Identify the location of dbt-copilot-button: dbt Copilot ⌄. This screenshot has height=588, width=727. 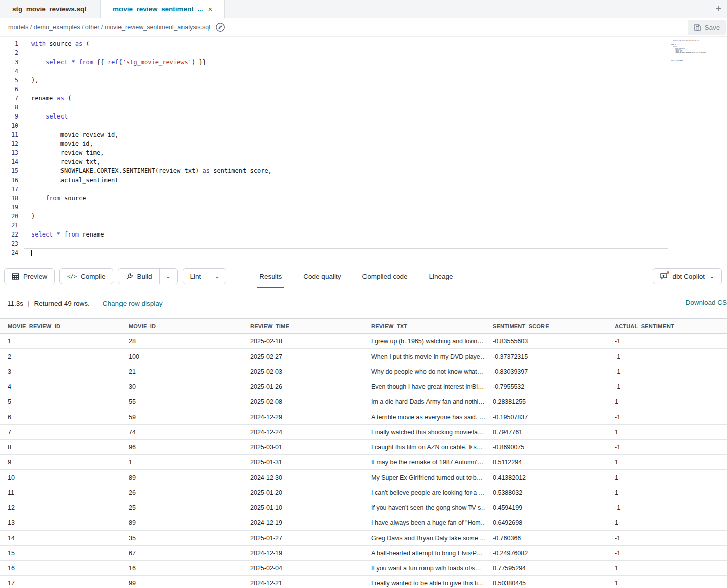
(688, 276).